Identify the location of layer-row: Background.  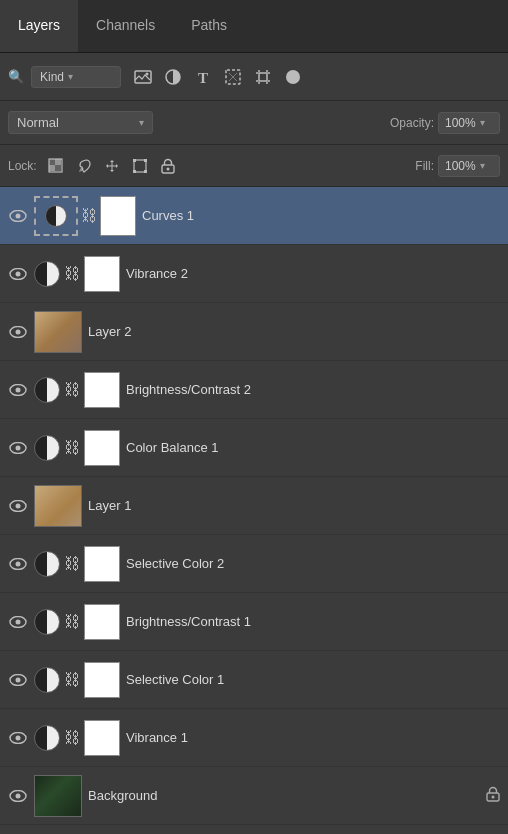
(254, 796).